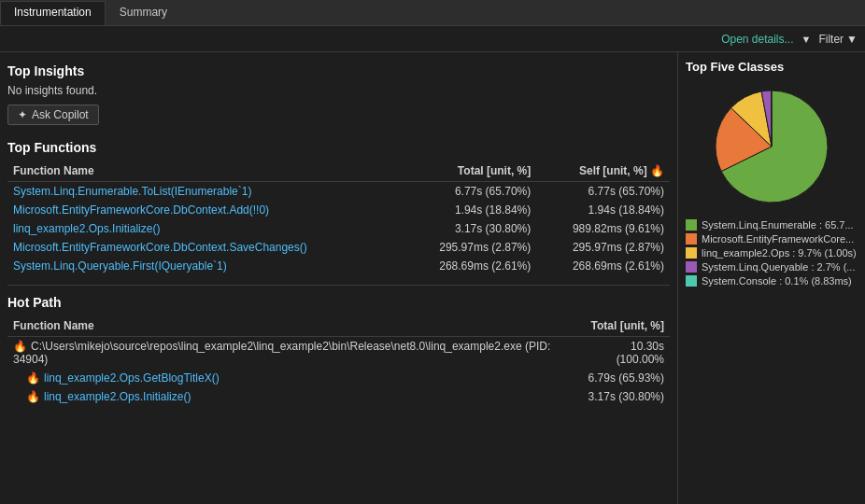  I want to click on func-name: linq_example2.Ops.Initialize(), so click(206, 229).